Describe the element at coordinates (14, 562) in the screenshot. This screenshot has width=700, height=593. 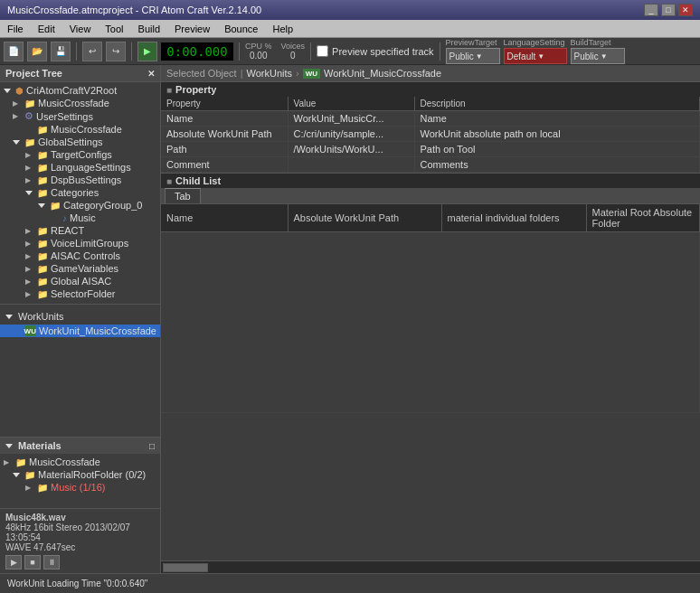
I see `file-play-btn: ▶` at that location.